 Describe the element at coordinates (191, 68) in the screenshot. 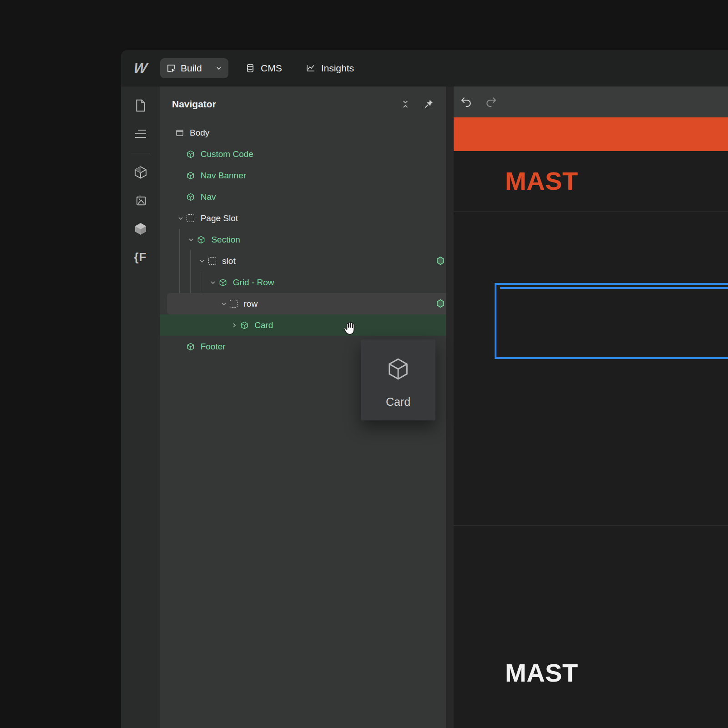

I see `build-label: Build` at that location.